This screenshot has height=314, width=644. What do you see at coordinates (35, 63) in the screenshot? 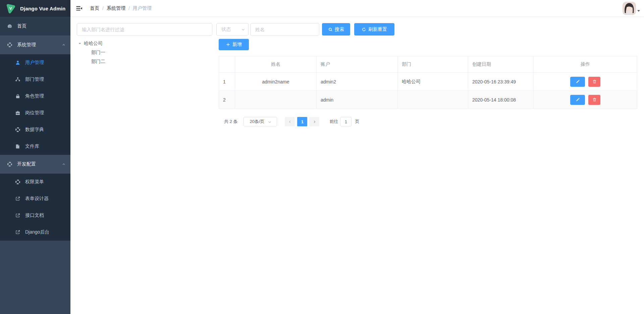
I see `sidebar-item-users: 用户管理` at bounding box center [35, 63].